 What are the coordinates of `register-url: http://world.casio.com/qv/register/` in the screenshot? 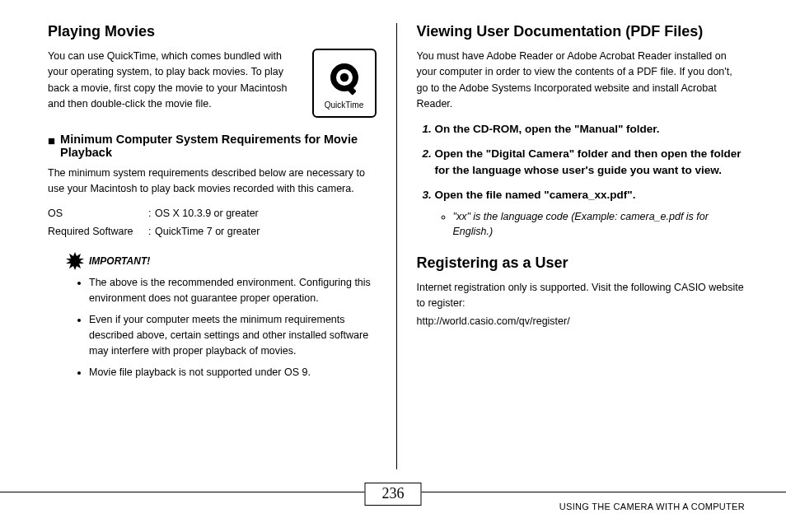 It's located at (582, 321).